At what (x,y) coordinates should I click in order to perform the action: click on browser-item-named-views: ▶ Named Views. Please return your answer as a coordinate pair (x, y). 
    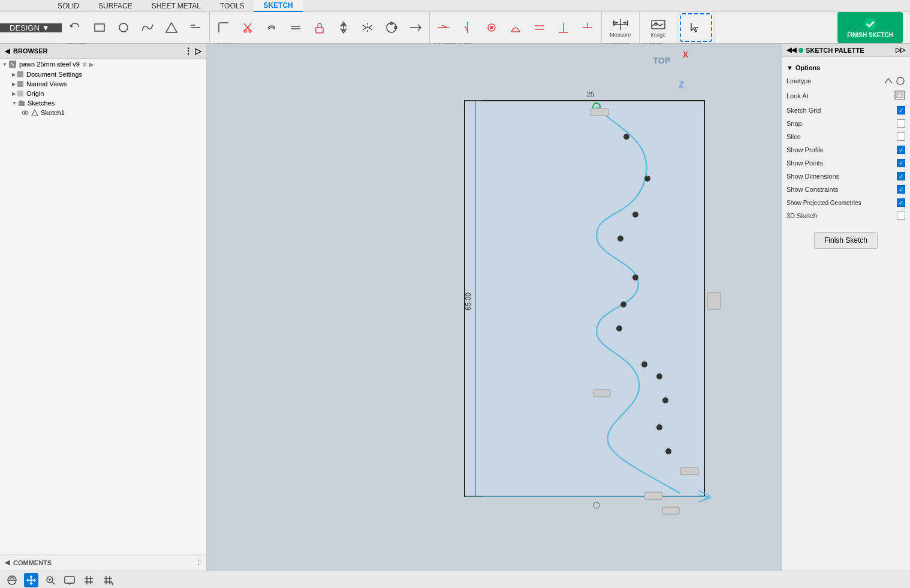
    Looking at the image, I should click on (103, 84).